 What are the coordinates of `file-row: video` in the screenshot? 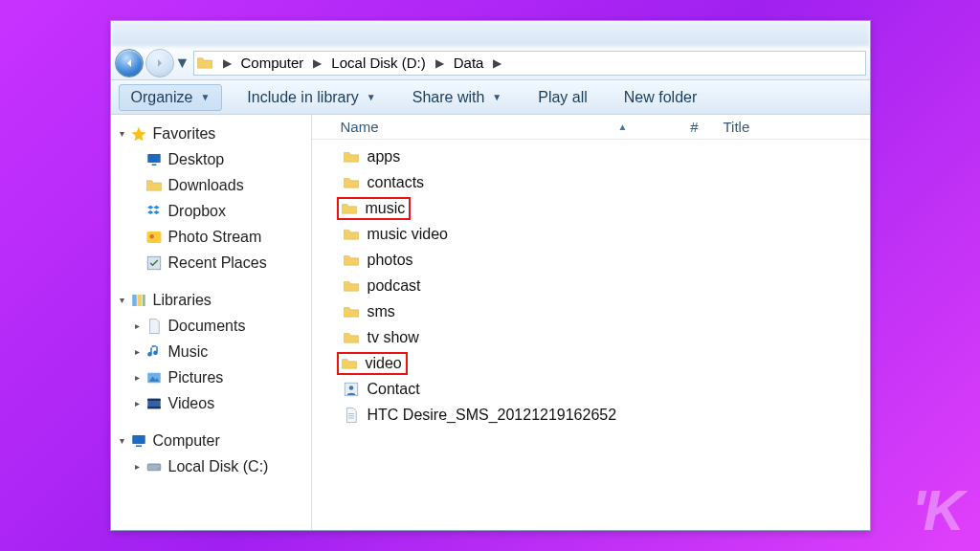 It's located at (591, 364).